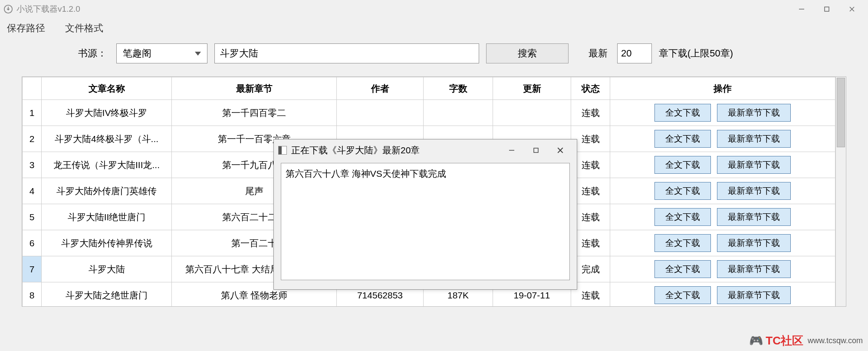 The image size is (868, 351). I want to click on menubar: 保存路径 文件格式, so click(434, 31).